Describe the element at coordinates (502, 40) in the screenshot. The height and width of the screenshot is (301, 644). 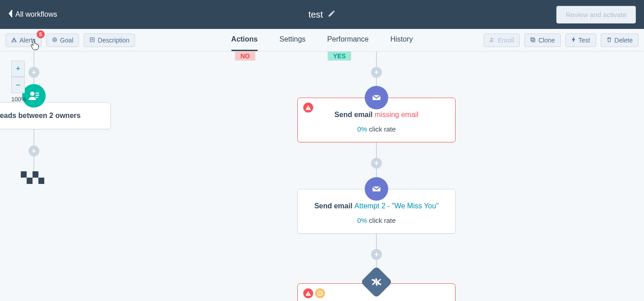
I see `enroll-button: Enroll` at that location.